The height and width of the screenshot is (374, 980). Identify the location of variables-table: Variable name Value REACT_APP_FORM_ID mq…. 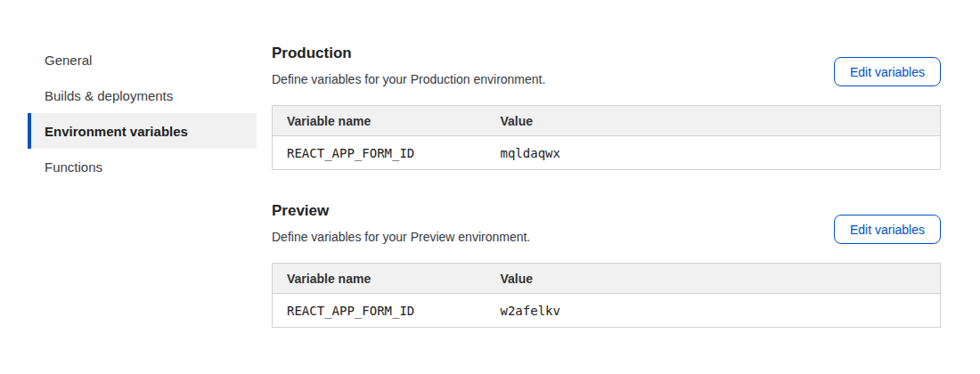
(606, 137).